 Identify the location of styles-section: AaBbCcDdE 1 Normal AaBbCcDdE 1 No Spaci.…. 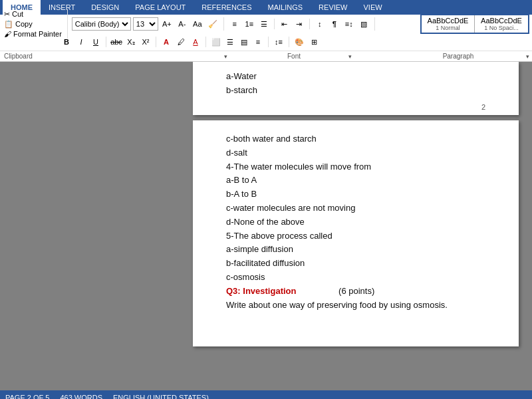
(475, 24).